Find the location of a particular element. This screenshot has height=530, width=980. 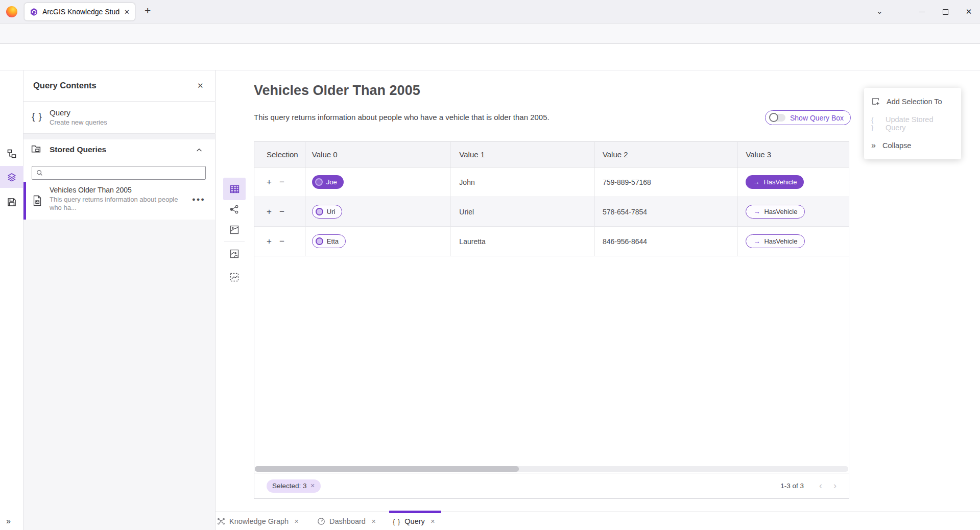

query-item-title: Query is located at coordinates (60, 112).